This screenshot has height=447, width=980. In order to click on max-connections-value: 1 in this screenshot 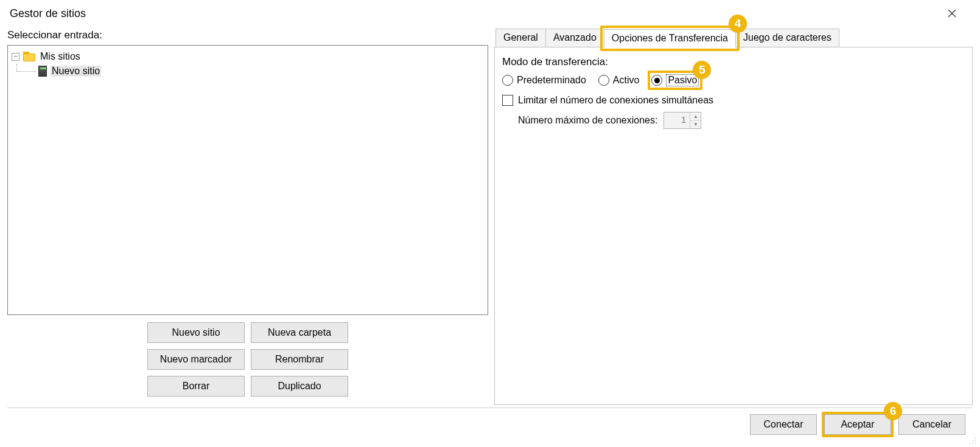, I will do `click(677, 120)`.